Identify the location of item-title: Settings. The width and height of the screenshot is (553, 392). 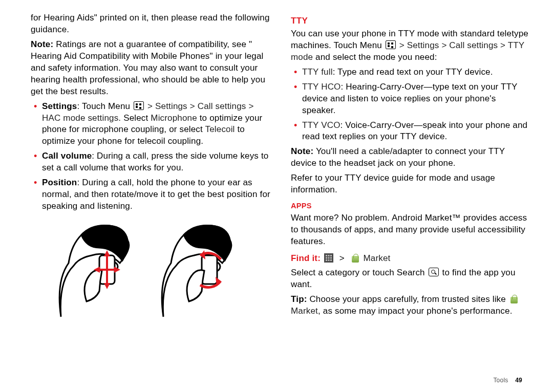
(59, 106).